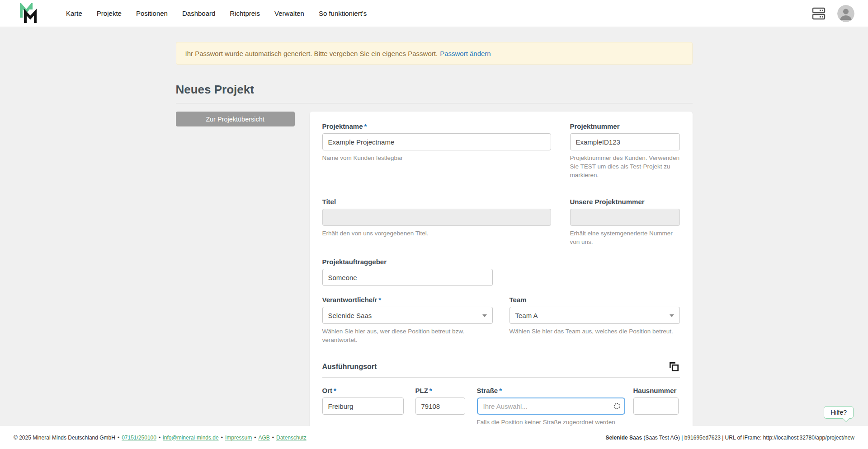 Image resolution: width=868 pixels, height=449 pixels. I want to click on user-avatar, so click(846, 14).